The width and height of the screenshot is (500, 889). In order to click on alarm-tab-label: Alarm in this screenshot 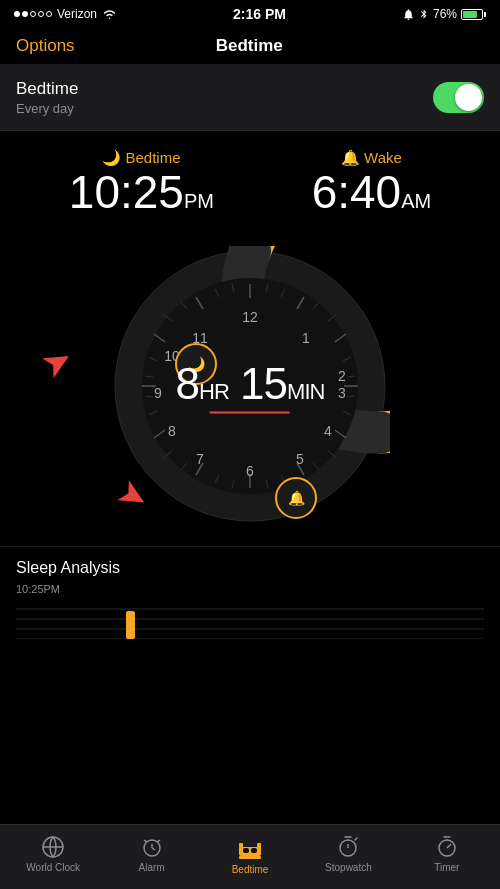, I will do `click(152, 868)`.